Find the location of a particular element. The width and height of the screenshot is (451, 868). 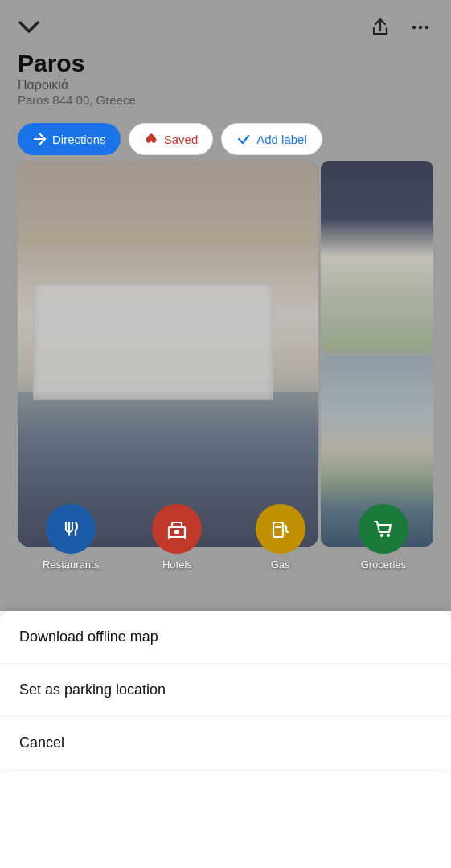

gas-label: Gas is located at coordinates (281, 564).